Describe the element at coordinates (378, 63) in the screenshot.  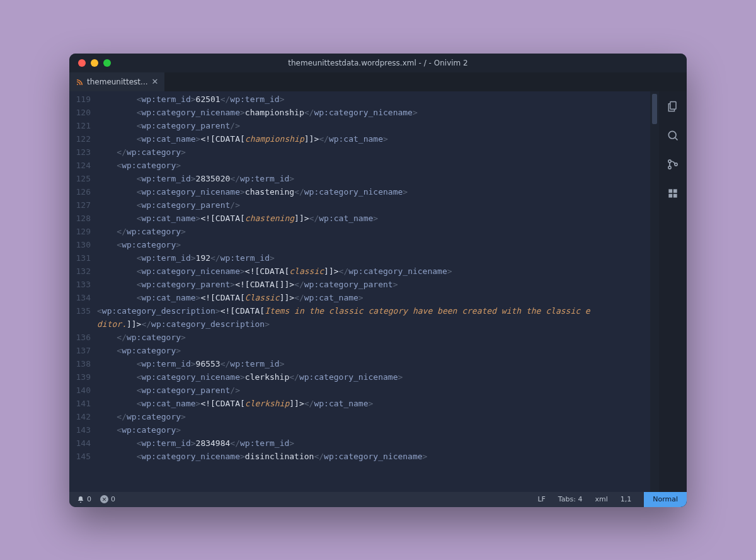
I see `titlebar: themeunittestdata.wordpress.xml - / - On…` at that location.